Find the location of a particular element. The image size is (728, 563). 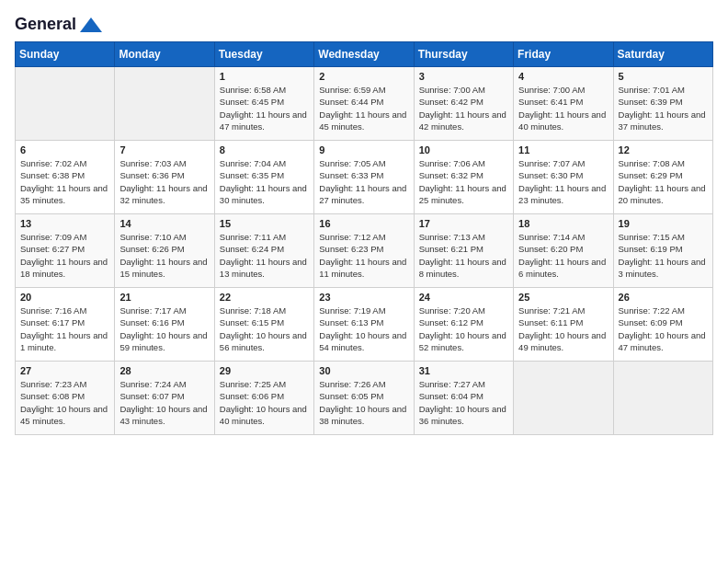

day-number: 3 is located at coordinates (463, 76).